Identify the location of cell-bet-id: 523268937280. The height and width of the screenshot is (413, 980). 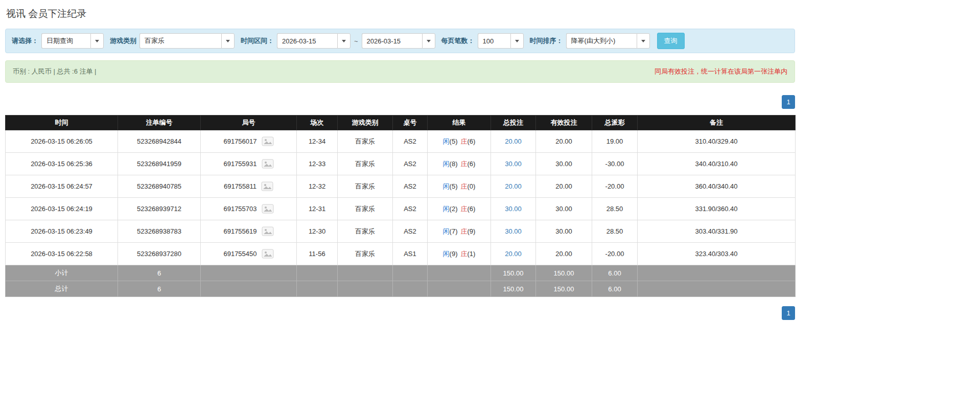
(159, 254).